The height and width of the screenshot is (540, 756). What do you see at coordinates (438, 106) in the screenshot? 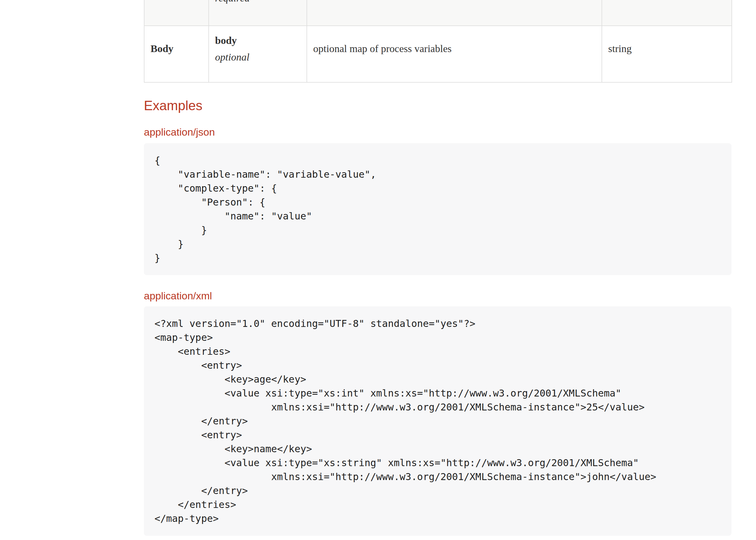
I see `examples-heading: Examples` at bounding box center [438, 106].